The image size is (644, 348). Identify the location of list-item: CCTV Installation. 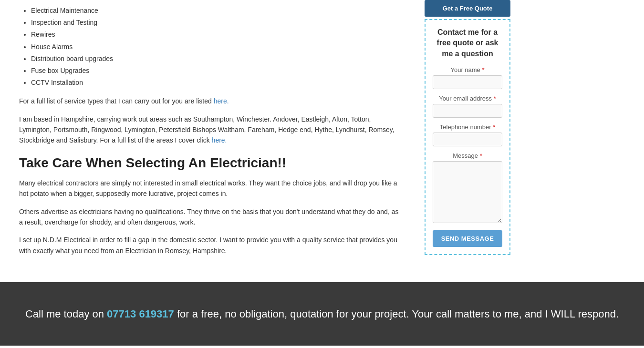
(216, 83).